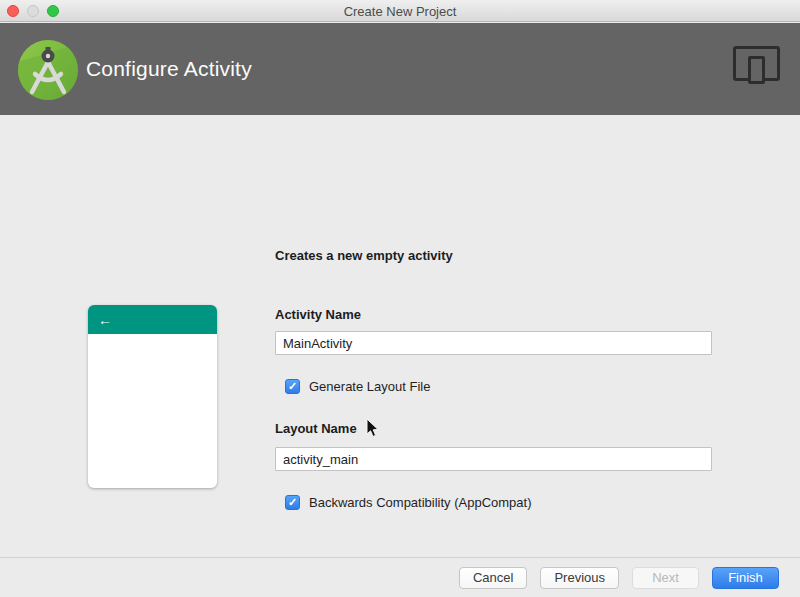  What do you see at coordinates (48, 70) in the screenshot?
I see `android-studio-logo-icon` at bounding box center [48, 70].